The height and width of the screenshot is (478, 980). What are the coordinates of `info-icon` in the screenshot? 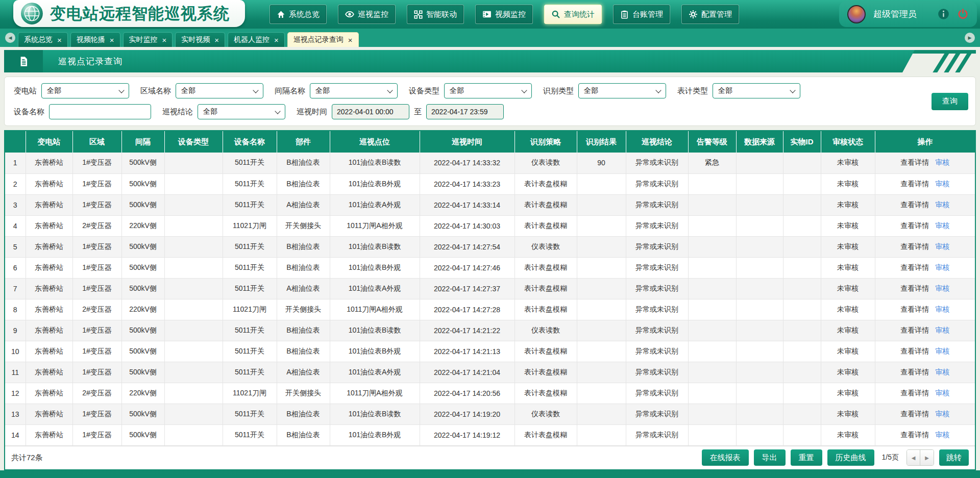 It's located at (943, 14).